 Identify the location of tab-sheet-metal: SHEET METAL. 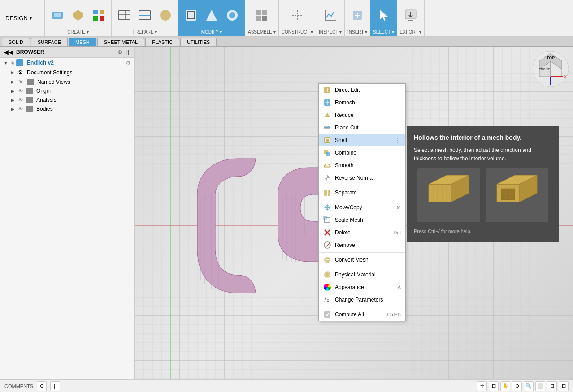
(121, 42).